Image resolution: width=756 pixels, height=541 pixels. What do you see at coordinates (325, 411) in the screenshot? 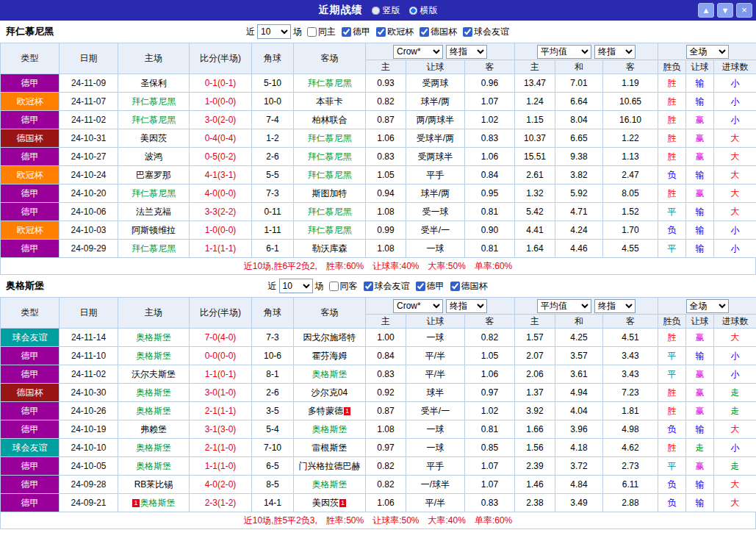
I see `team-name: 多特蒙德` at bounding box center [325, 411].